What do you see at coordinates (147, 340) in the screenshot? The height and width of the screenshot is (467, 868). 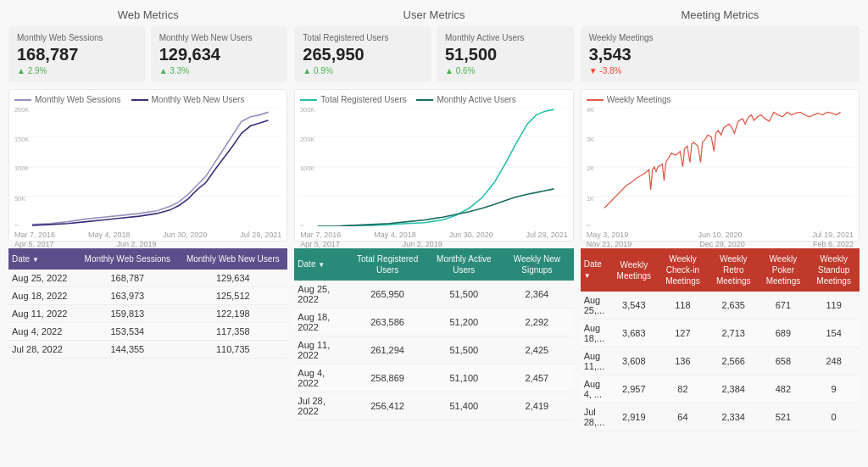 I see `web-table-section: Date ▼ Monthly Web Sessions Monthly Web …` at bounding box center [147, 340].